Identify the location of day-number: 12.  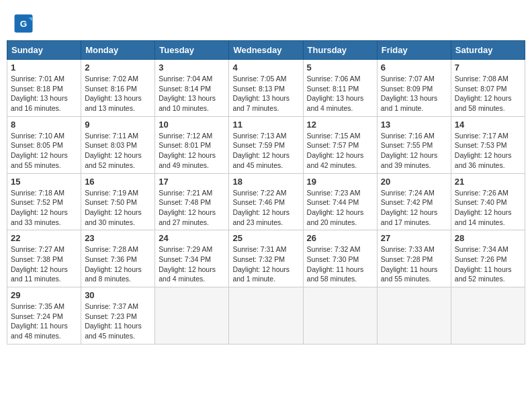
(340, 125).